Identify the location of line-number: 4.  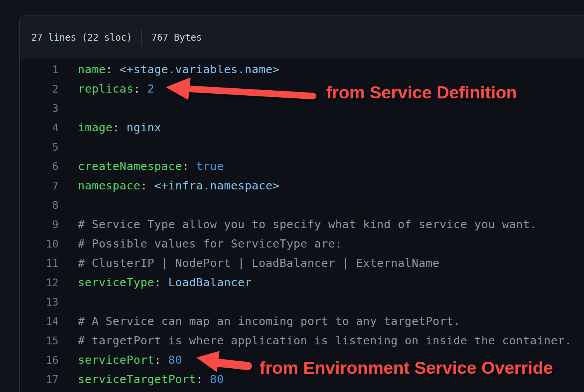
(39, 128).